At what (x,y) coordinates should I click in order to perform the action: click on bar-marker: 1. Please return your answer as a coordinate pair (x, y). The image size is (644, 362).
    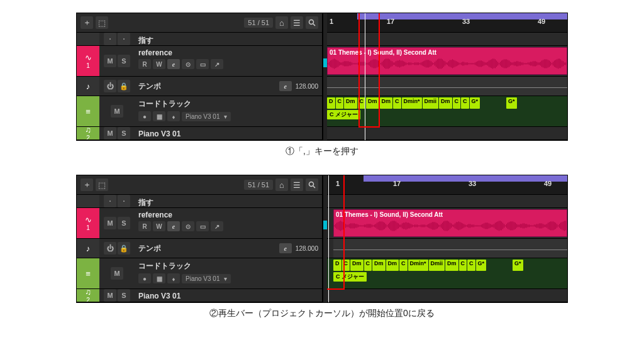
    Looking at the image, I should click on (331, 21).